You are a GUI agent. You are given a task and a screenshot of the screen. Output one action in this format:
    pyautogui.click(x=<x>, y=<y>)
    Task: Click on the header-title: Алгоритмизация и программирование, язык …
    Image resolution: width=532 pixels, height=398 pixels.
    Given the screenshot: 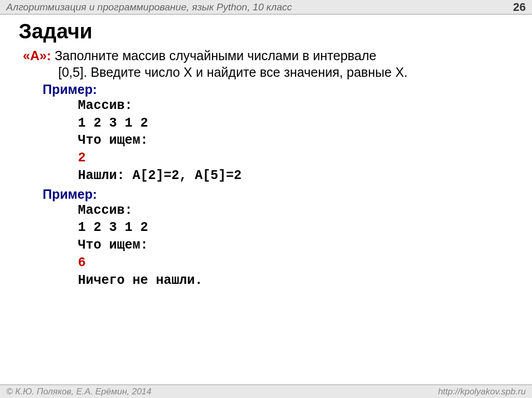 What is the action you would take?
    pyautogui.click(x=149, y=7)
    